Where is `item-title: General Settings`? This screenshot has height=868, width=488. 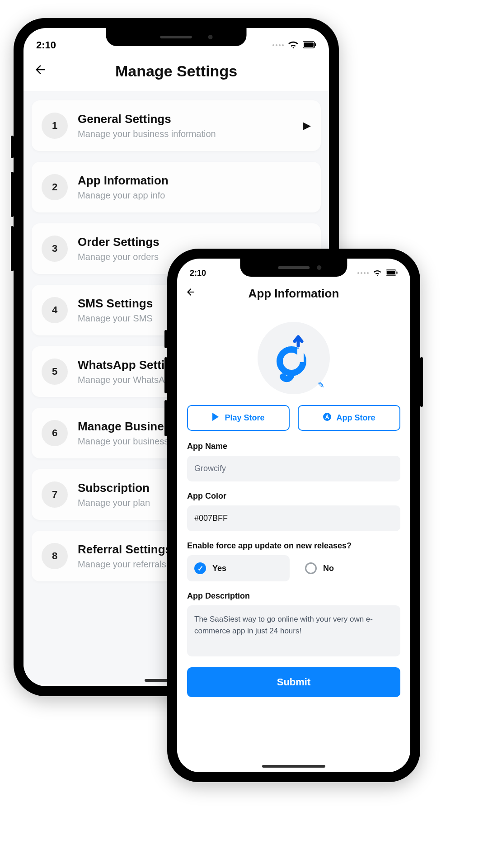
item-title: General Settings is located at coordinates (185, 119).